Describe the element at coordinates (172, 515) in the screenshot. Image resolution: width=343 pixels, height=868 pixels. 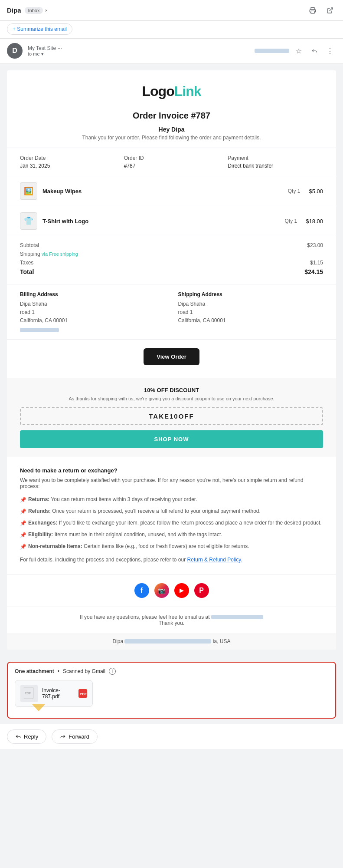
I see `return-section: Need to make a return or exchange? We wa…` at that location.